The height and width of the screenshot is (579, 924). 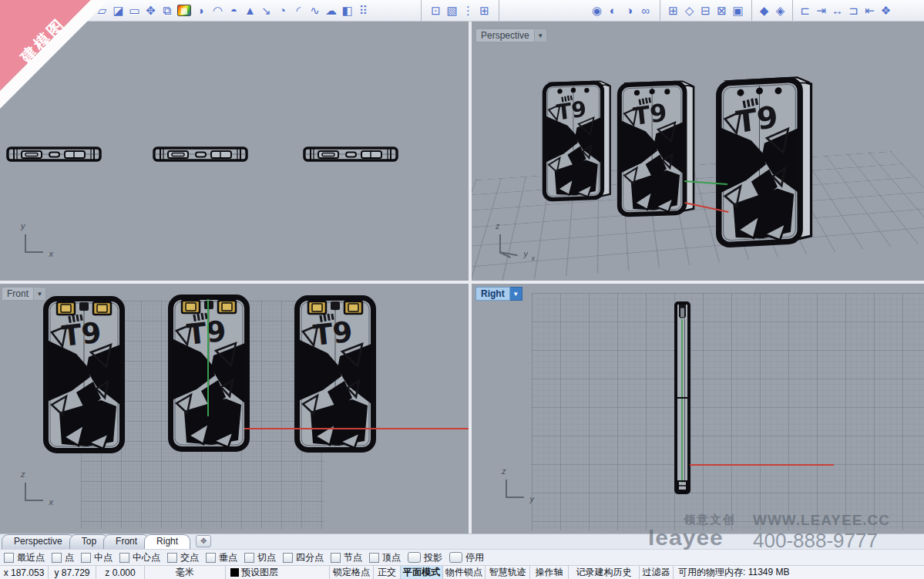 I want to click on add-viewport-button: ✥, so click(x=203, y=541).